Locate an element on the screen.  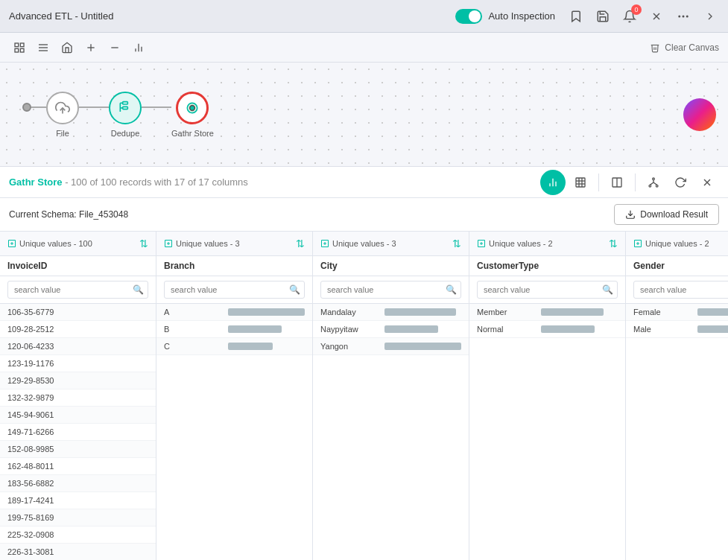
close-panel-btn is located at coordinates (707, 182).